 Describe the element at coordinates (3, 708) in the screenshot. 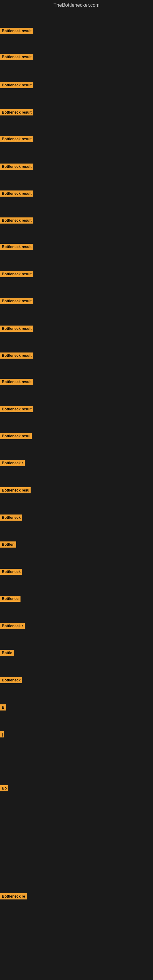

I see `bottleneck-badge: B` at that location.